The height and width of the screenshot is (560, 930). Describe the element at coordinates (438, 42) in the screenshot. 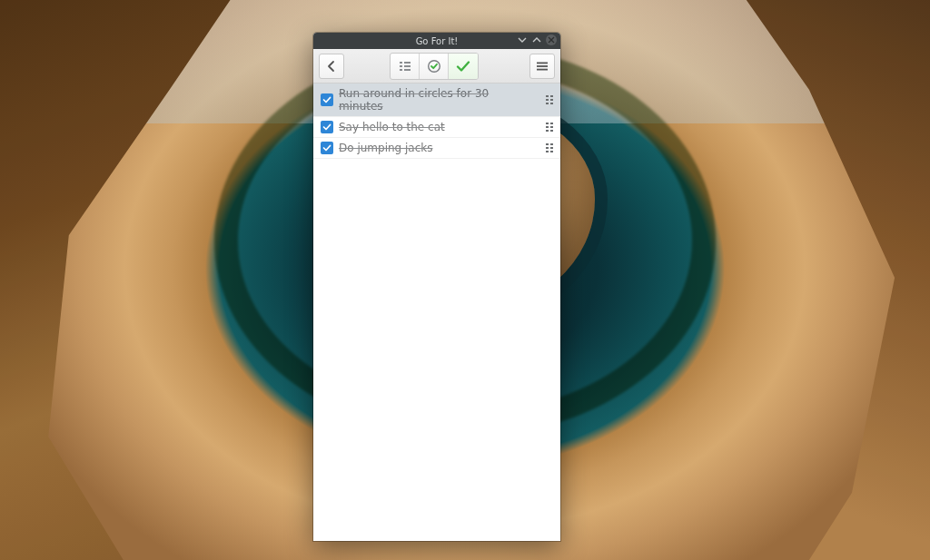

I see `window-title: Go For It!` at that location.